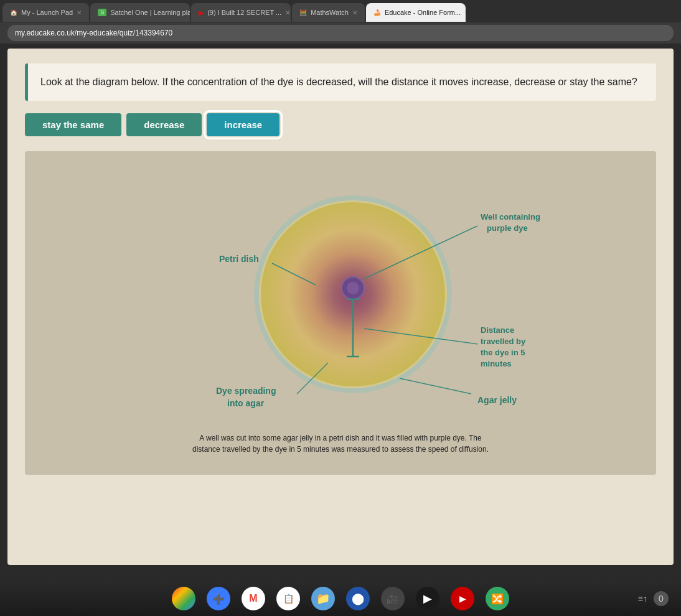 This screenshot has height=616, width=681. What do you see at coordinates (303, 12) in the screenshot?
I see `tab-icon-mathswatch: 🧮` at bounding box center [303, 12].